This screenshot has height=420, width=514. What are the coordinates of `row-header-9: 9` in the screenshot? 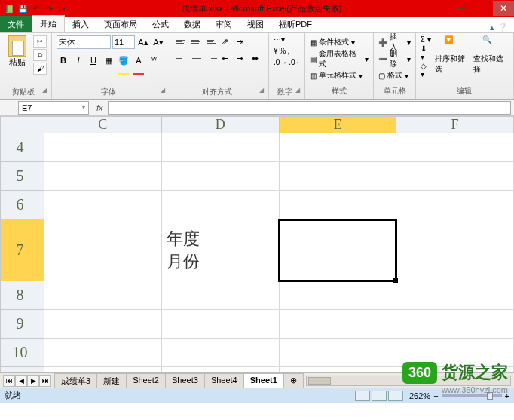 It's located at (23, 324).